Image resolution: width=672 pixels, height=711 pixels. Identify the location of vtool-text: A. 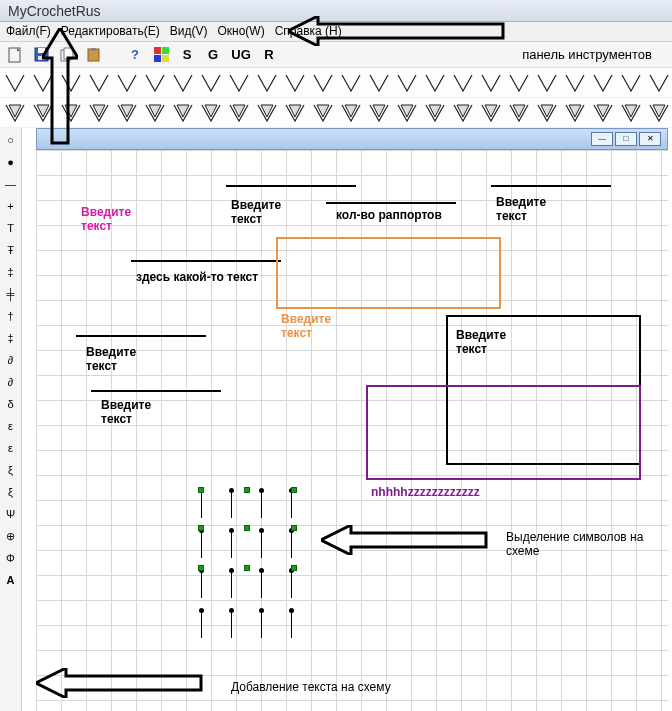
(11, 580).